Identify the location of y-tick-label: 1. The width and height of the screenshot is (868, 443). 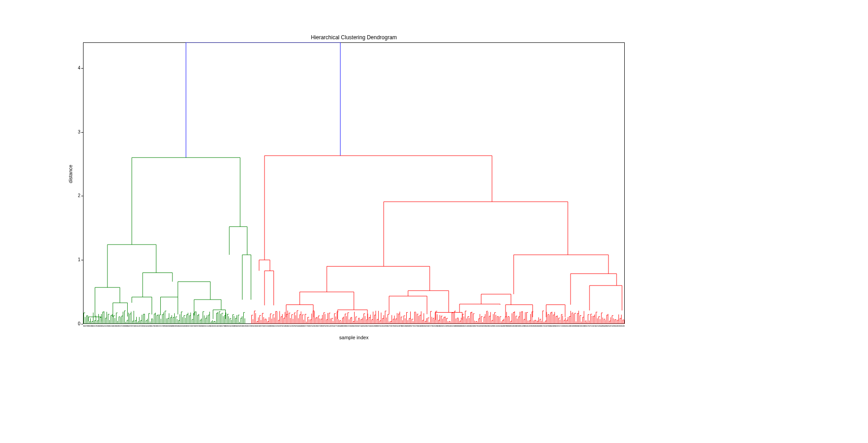
(77, 260).